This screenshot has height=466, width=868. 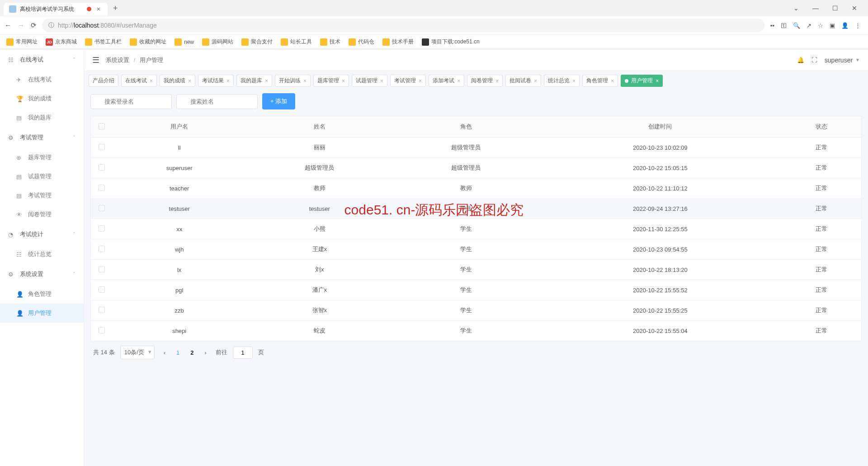 I want to click on sidebar-item: 👤角色管理, so click(x=42, y=294).